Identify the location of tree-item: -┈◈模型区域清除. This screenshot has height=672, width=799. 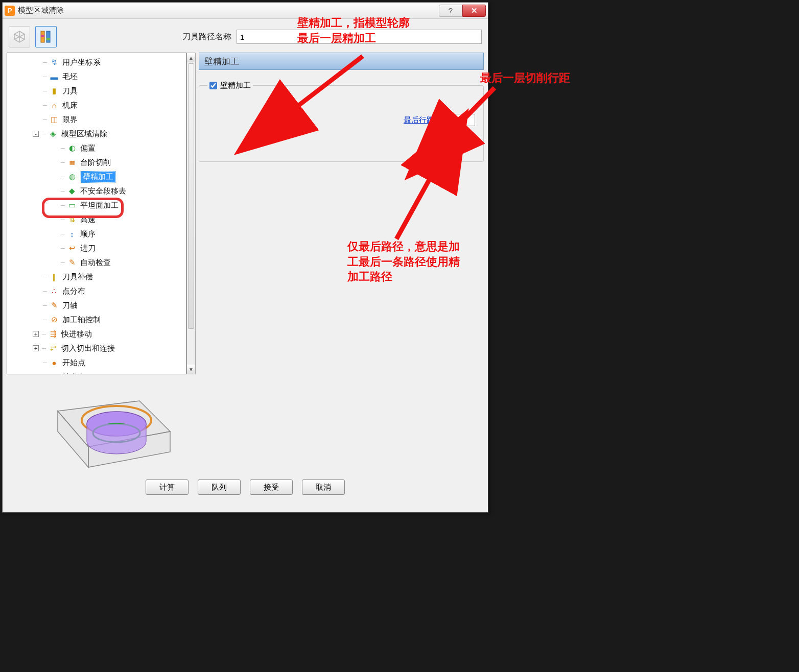
(97, 134).